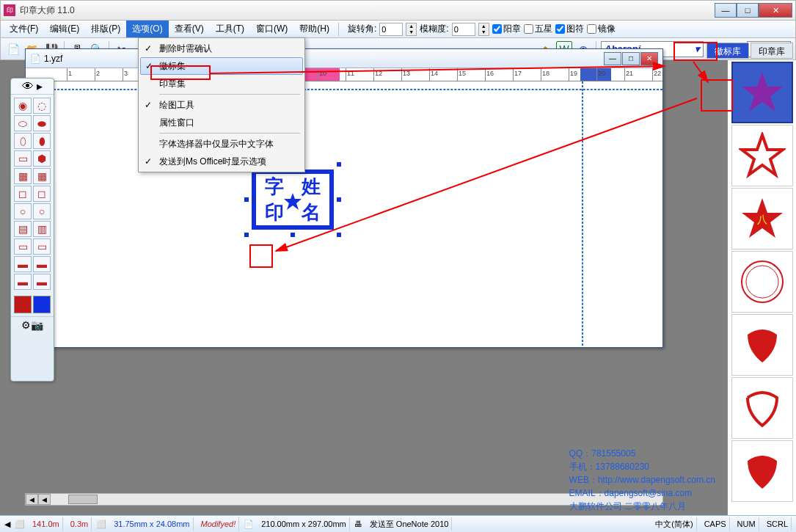  Describe the element at coordinates (42, 247) in the screenshot. I see `palette-tool-rect2: ▭` at that location.